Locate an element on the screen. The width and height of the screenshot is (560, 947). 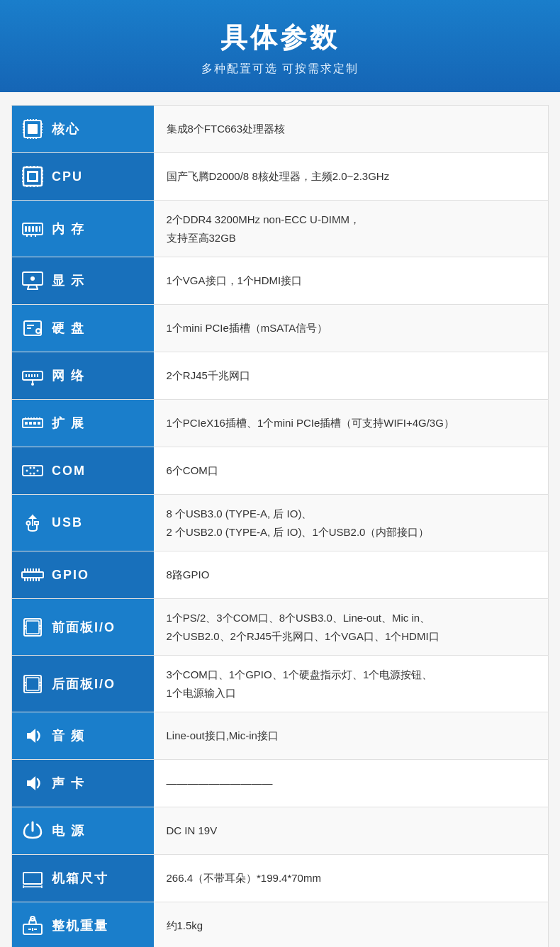
spec-row-dimension: 机箱尺寸 266.4（不带耳朵）*199.4*70mm is located at coordinates (281, 879).